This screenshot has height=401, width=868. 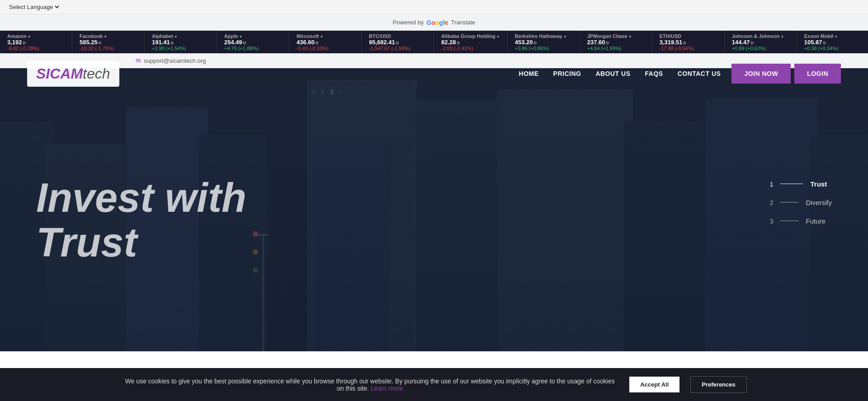 What do you see at coordinates (434, 23) in the screenshot?
I see `translate-bar: Powered by Google Translate` at bounding box center [434, 23].